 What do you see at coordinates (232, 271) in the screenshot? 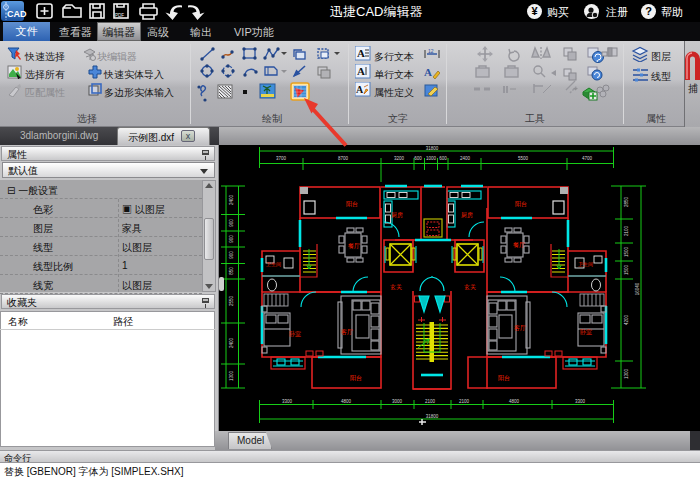
I see `svg-text: 850` at bounding box center [232, 271].